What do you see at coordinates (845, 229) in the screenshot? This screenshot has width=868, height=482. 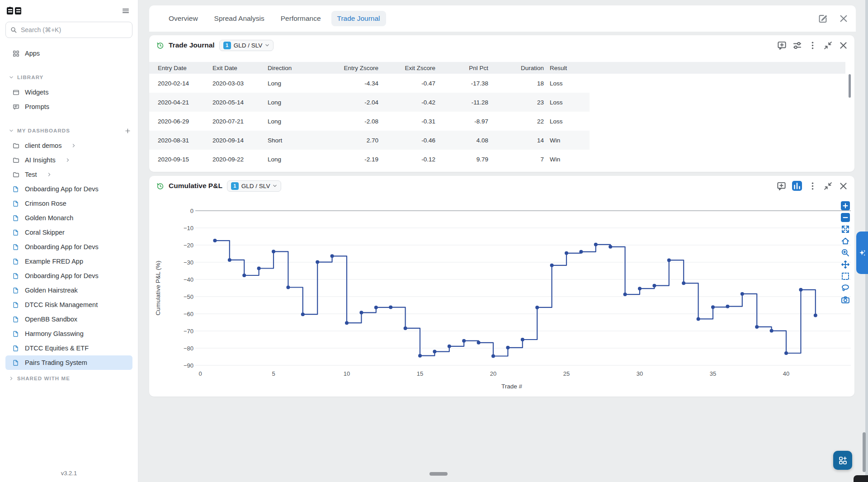 I see `autoscale-icon` at bounding box center [845, 229].